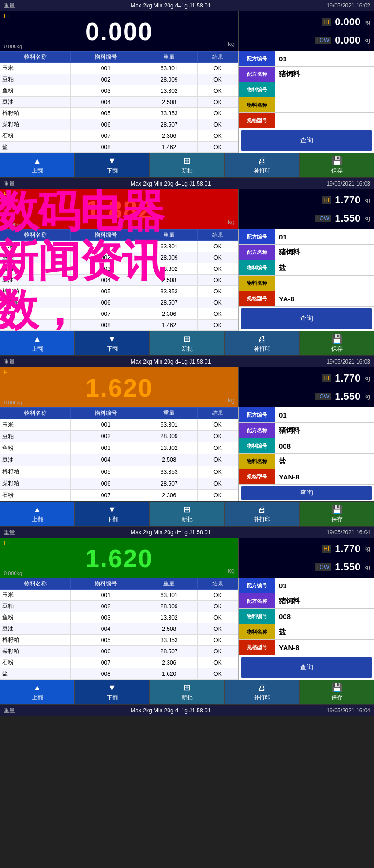  What do you see at coordinates (37, 165) in the screenshot?
I see `btn-上翻-panel-0: ▲上翻` at bounding box center [37, 165].